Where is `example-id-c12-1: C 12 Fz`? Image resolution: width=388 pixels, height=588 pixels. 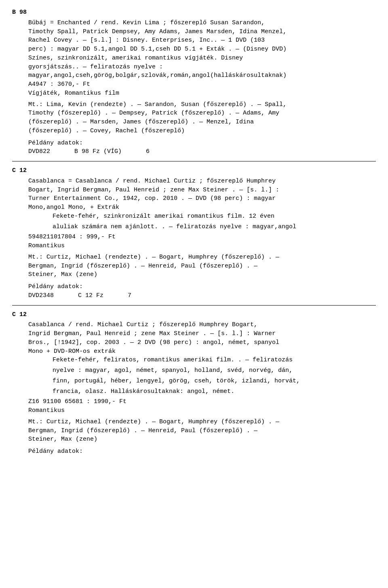
example-id-c12-1: C 12 Fz is located at coordinates (91, 296).